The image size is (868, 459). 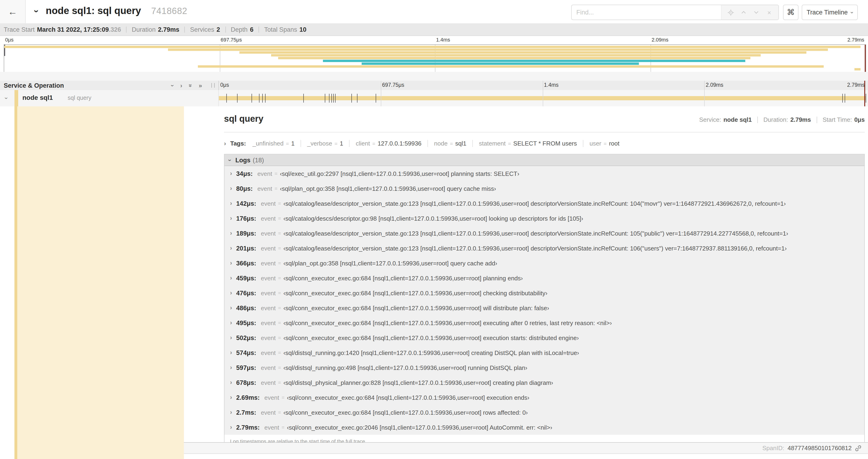 What do you see at coordinates (173, 86) in the screenshot?
I see `collapse-one-icon: ›` at bounding box center [173, 86].